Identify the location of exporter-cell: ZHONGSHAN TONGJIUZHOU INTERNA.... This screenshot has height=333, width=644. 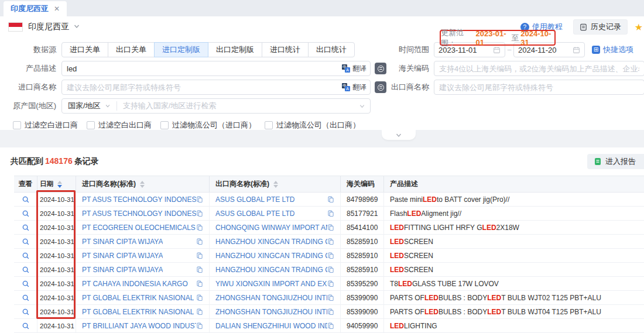
(275, 311).